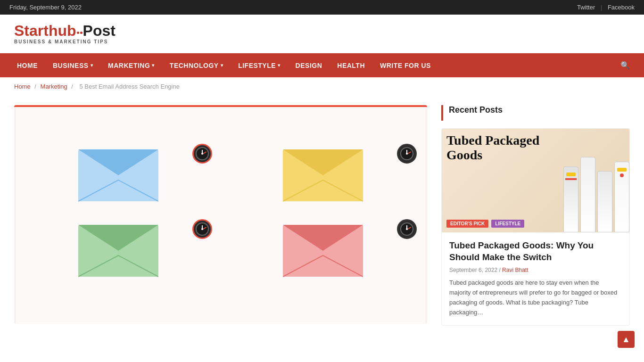  I want to click on nav-item-health: HEALTH, so click(351, 66).